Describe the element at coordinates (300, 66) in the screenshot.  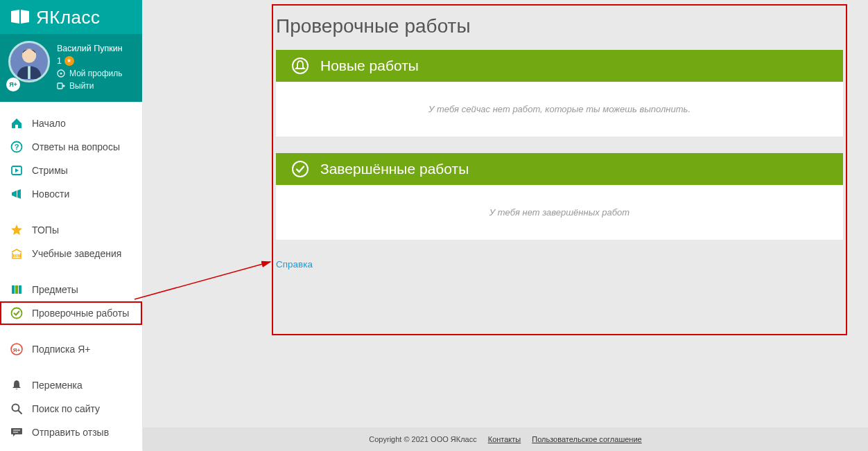
I see `alarm-icon` at that location.